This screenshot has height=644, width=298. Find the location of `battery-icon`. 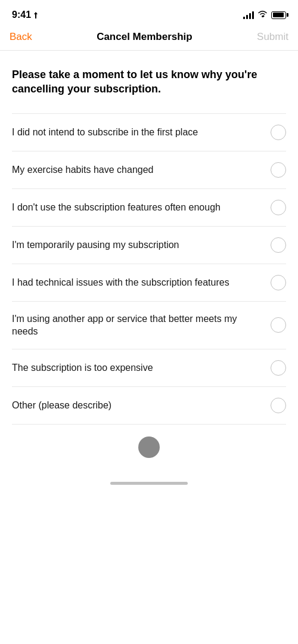

battery-icon is located at coordinates (279, 16).